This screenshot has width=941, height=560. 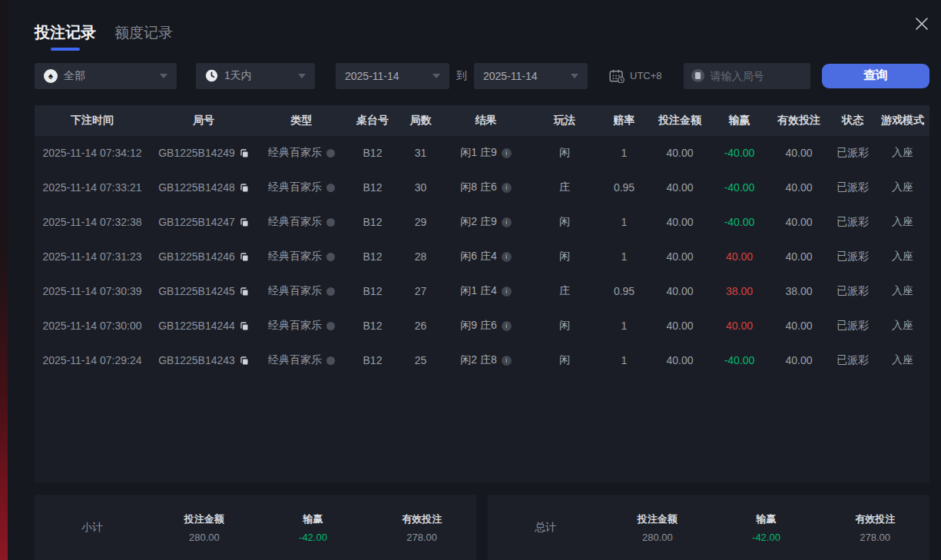 What do you see at coordinates (75, 76) in the screenshot?
I see `game-type-value: 全部` at bounding box center [75, 76].